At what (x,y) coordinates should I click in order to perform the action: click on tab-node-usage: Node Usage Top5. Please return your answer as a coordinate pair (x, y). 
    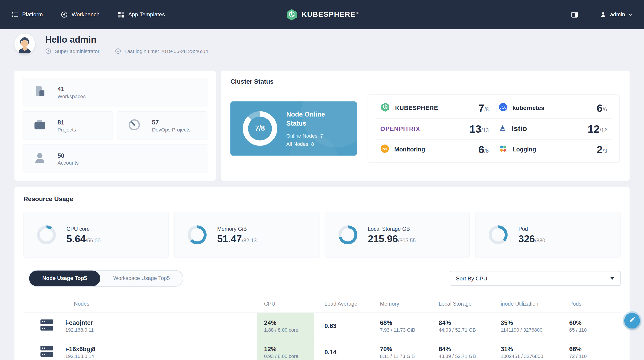
    Looking at the image, I should click on (65, 278).